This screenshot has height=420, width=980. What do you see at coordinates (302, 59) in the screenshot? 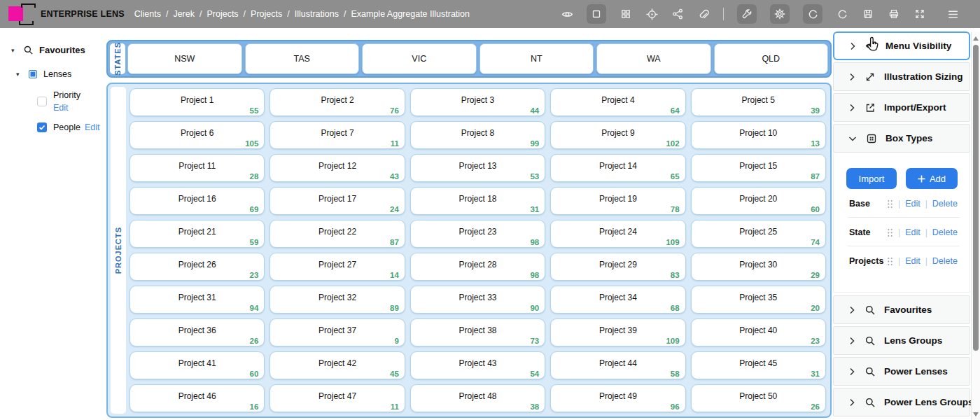
I see `state-box-tas: TAS` at bounding box center [302, 59].